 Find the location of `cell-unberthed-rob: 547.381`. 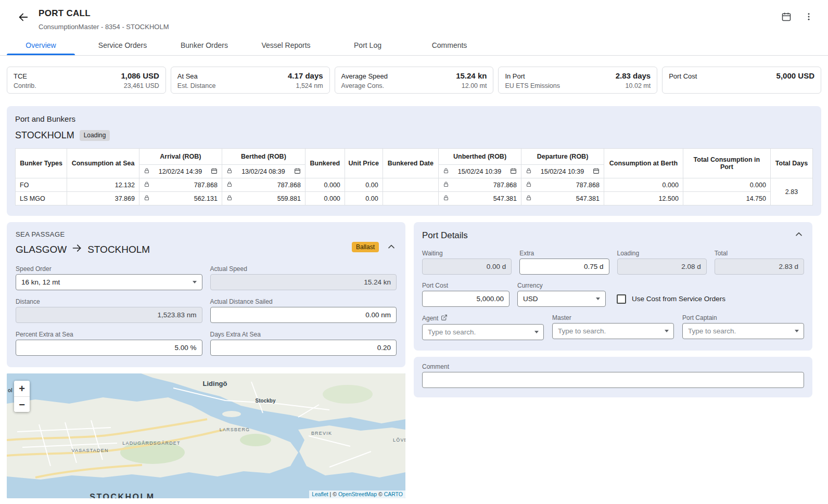

cell-unberthed-rob: 547.381 is located at coordinates (480, 199).